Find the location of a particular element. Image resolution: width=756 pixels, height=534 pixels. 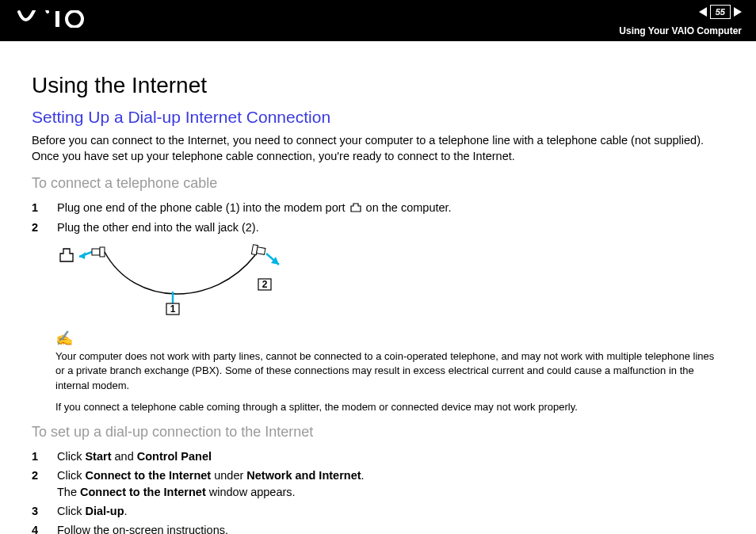

subheading-connect-cable: To connect a telephone cable is located at coordinates (378, 184).